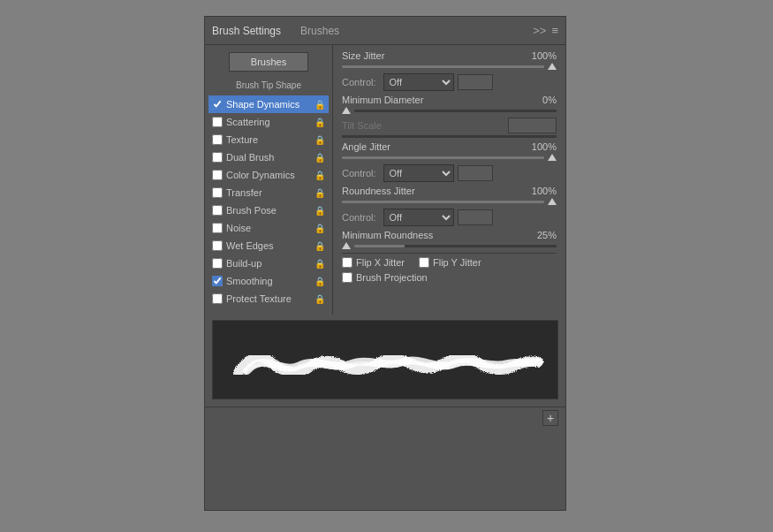 The width and height of the screenshot is (773, 532). Describe the element at coordinates (320, 193) in the screenshot. I see `lock-icon-transfer: 🔒` at that location.